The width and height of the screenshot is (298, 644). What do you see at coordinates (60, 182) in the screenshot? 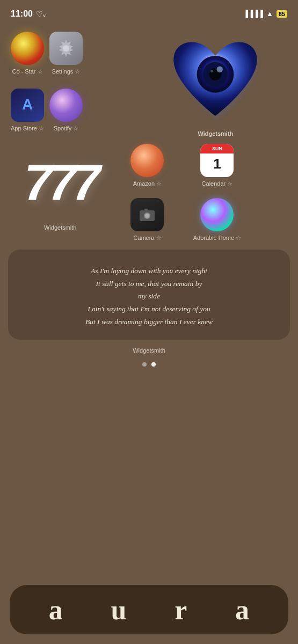
I see `777-number: 777` at bounding box center [60, 182].